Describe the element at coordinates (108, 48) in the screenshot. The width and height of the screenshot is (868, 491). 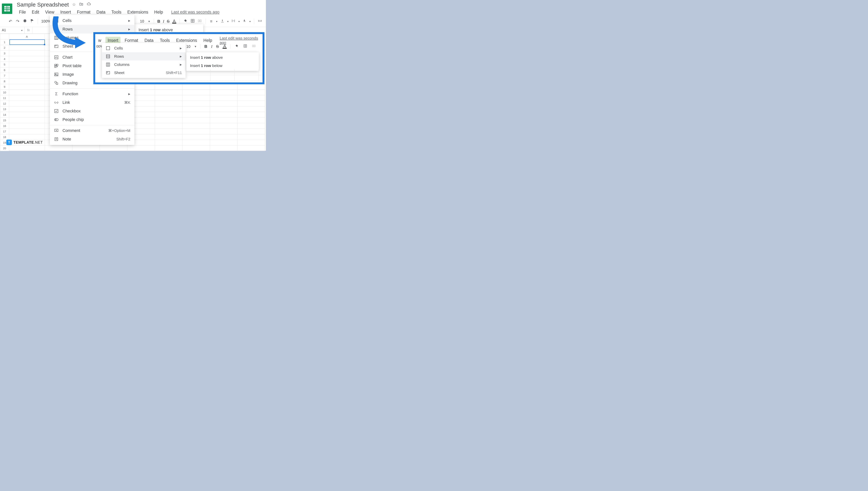
I see `cells-grid-icon` at that location.